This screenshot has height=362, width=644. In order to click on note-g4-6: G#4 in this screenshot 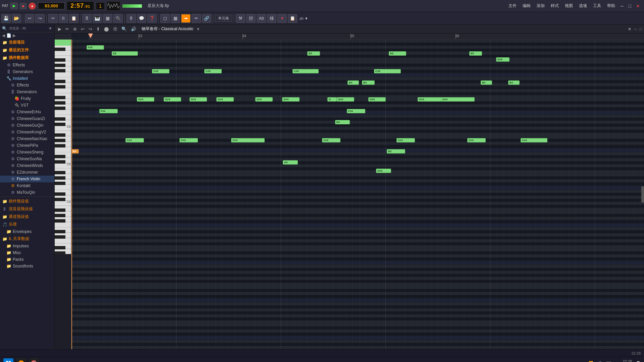, I will do `click(291, 99)`.